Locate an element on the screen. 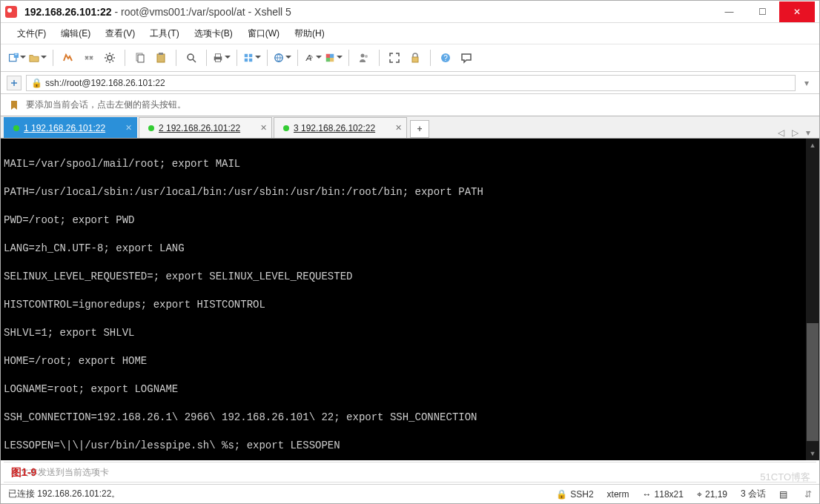 This screenshot has height=504, width=820. resize-icon: ↔ is located at coordinates (647, 494).